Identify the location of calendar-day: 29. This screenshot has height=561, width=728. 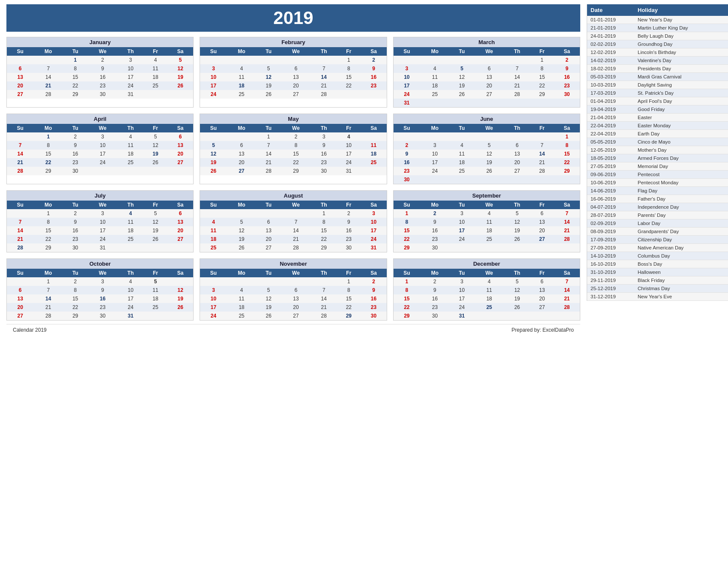
(407, 248).